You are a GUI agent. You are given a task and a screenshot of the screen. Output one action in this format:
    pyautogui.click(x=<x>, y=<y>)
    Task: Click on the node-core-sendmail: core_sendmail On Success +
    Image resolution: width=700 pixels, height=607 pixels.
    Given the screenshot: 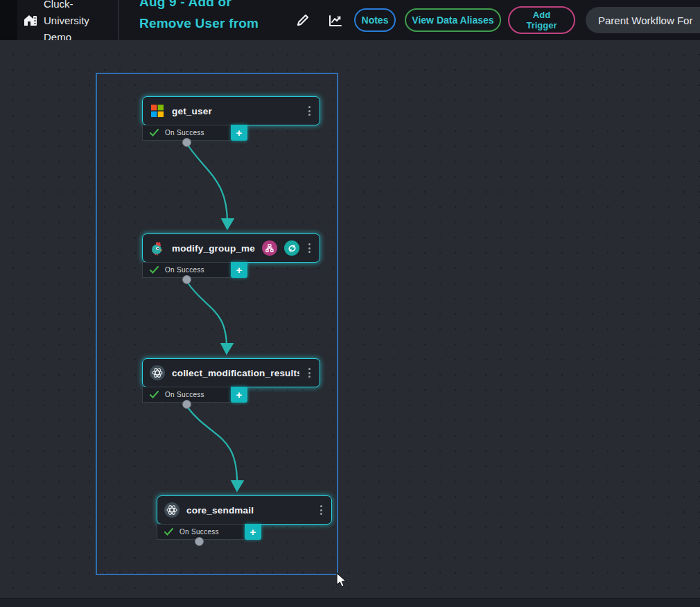 What is the action you would take?
    pyautogui.click(x=244, y=518)
    